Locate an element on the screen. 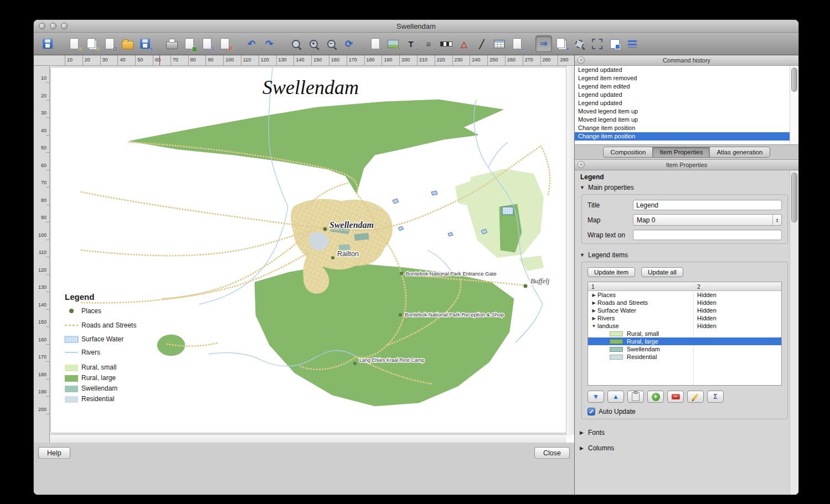  item-properties-titlebar: × Item Properties is located at coordinates (687, 165).